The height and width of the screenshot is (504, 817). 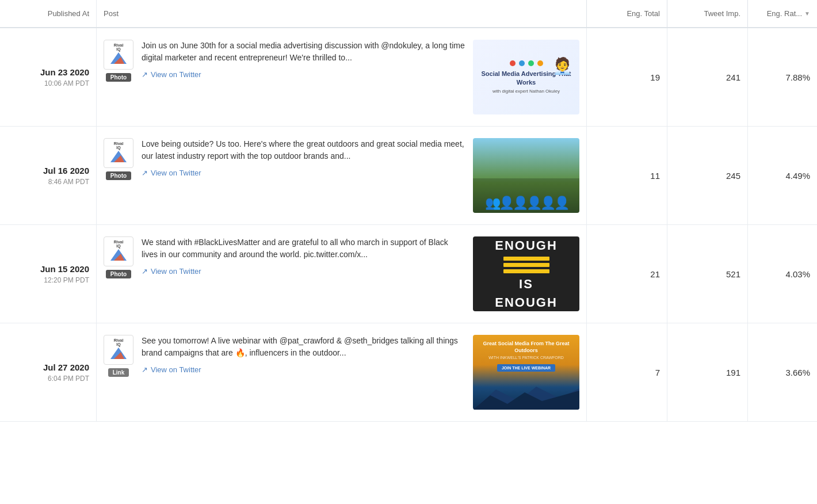 I want to click on post-text: We stand with #BlackLivesMatter and are …, so click(x=303, y=249).